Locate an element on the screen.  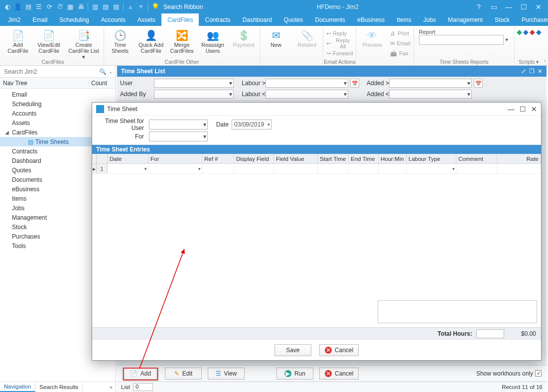
run-button: ▶Run is located at coordinates (295, 374).